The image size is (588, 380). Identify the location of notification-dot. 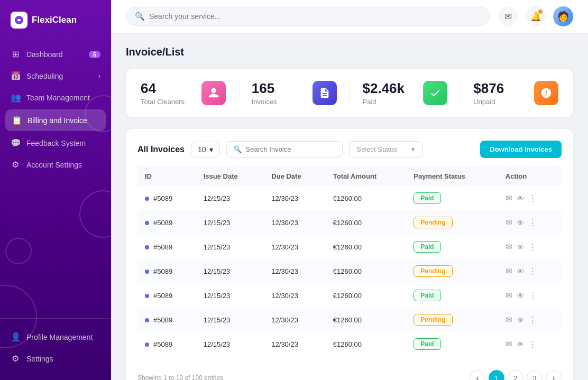
(540, 12).